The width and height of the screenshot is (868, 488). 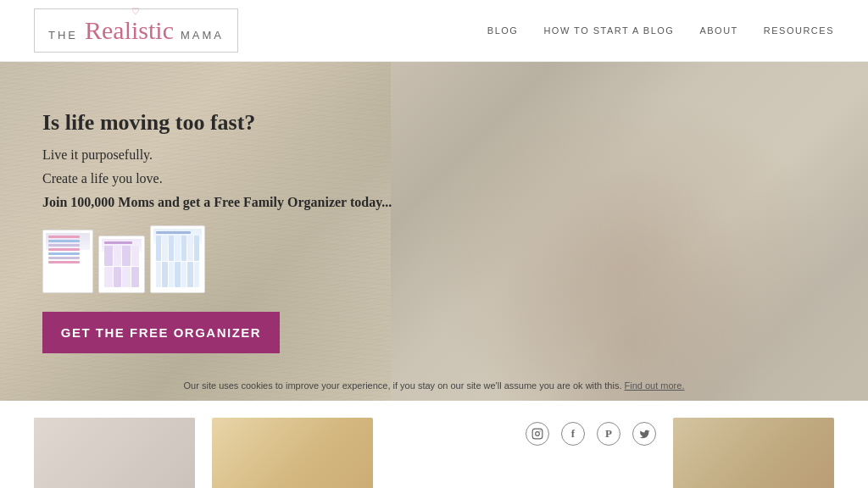 I want to click on cookie-link: Find out more., so click(x=654, y=385).